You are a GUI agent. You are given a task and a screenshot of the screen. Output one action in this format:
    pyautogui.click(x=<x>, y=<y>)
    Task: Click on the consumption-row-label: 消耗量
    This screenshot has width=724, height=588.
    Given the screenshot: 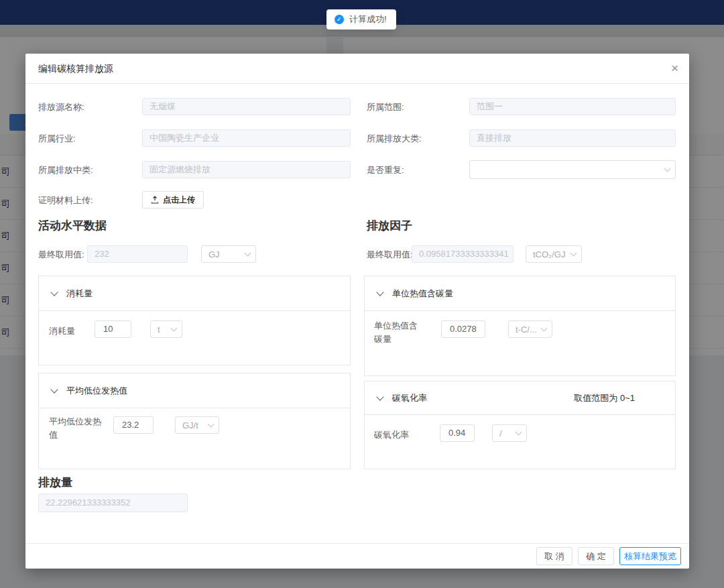 What is the action you would take?
    pyautogui.click(x=62, y=331)
    